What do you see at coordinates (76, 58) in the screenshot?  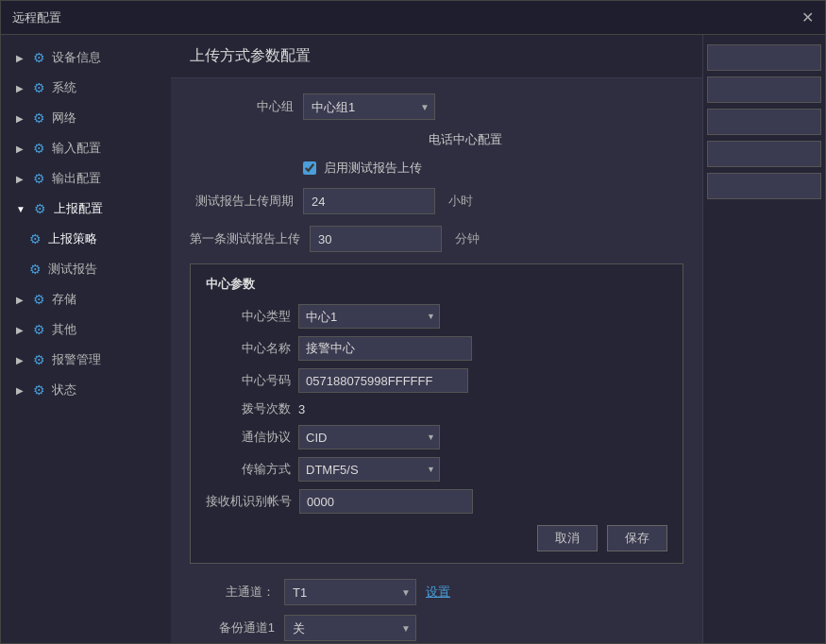 I see `sidebar-item-label: 设备信息` at bounding box center [76, 58].